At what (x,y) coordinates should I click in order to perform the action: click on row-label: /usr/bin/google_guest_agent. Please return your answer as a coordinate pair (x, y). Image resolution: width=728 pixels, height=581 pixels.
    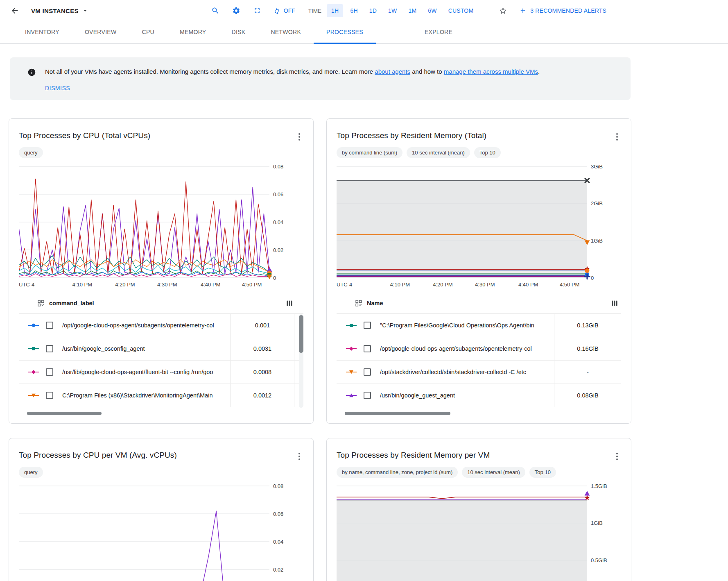
    Looking at the image, I should click on (467, 395).